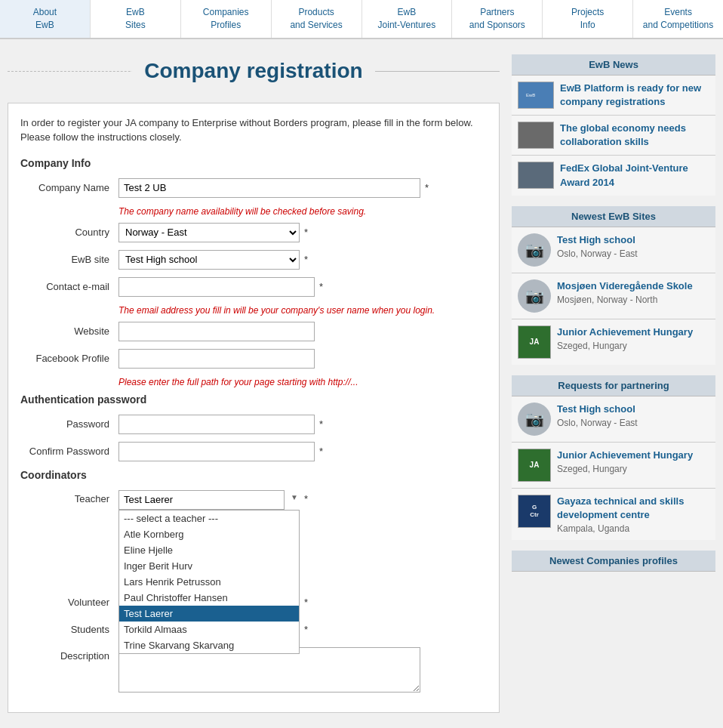 This screenshot has height=728, width=723. What do you see at coordinates (69, 630) in the screenshot?
I see `students-label: Students` at bounding box center [69, 630].